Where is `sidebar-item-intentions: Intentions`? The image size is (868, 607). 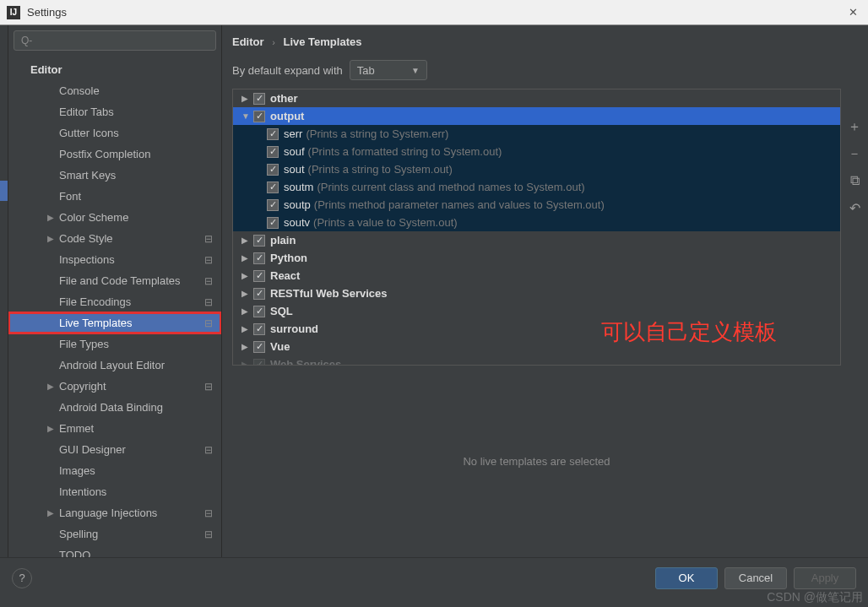
sidebar-item-intentions: Intentions is located at coordinates (115, 491).